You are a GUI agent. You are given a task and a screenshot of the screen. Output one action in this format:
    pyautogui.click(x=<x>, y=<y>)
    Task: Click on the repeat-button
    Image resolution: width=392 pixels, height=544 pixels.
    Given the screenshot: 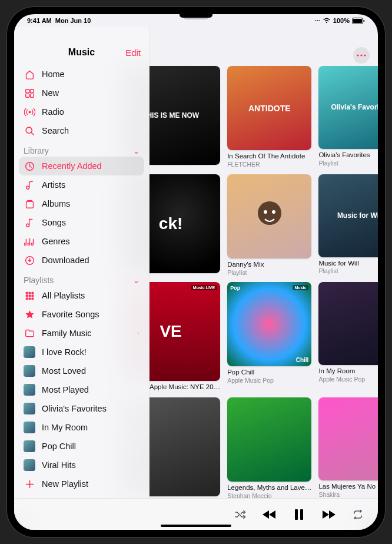 What is the action you would take?
    pyautogui.click(x=358, y=515)
    